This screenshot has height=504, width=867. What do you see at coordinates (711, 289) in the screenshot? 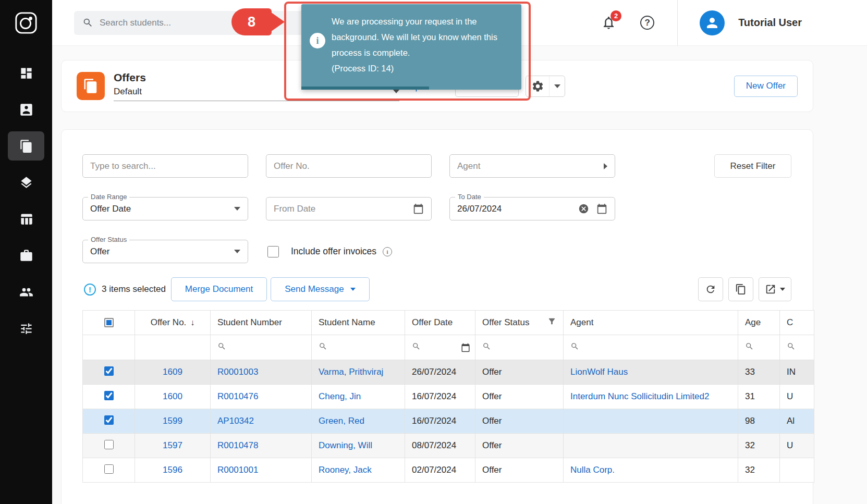
I see `refresh-button` at bounding box center [711, 289].